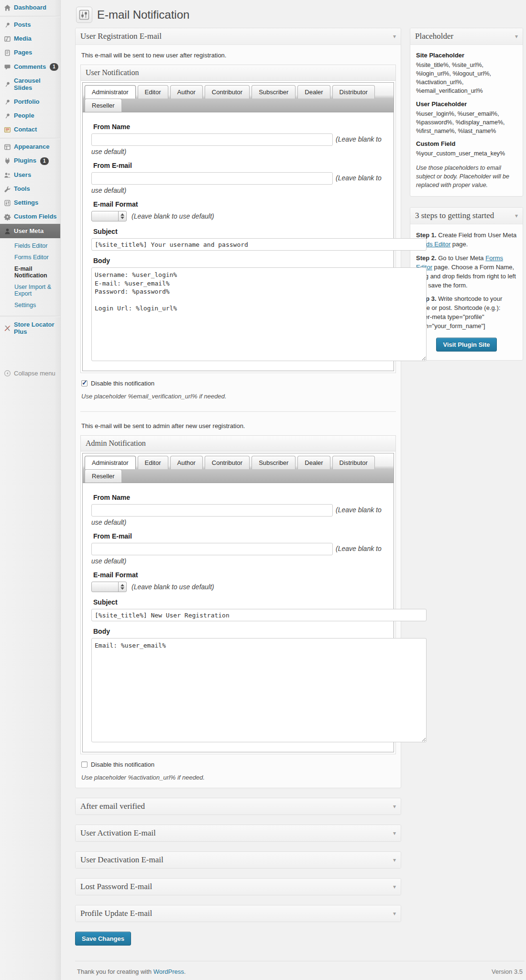 Image resolution: width=526 pixels, height=980 pixels. I want to click on from-name-label: From Name, so click(239, 127).